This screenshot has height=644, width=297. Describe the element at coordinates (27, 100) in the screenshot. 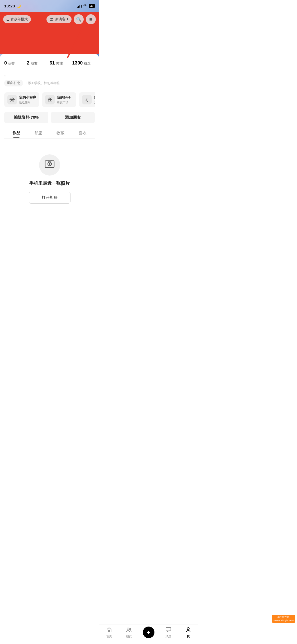

I see `mini-programs-text: 我的小程序 最近使用` at that location.